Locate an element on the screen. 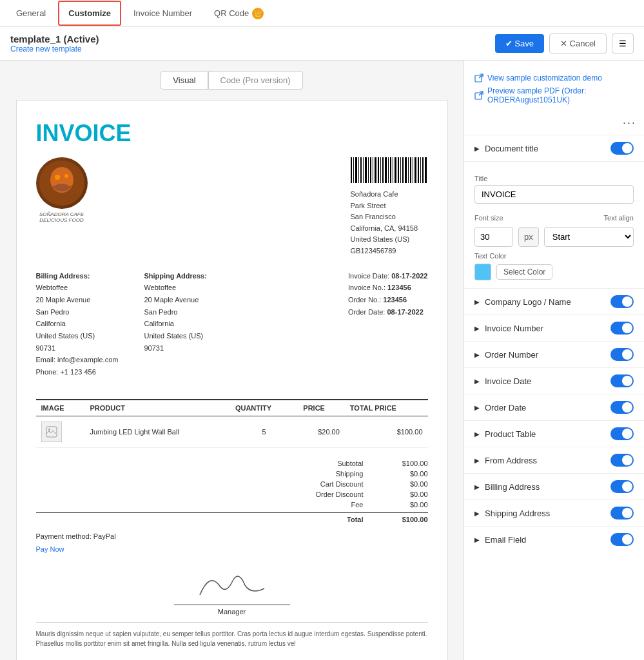 The image size is (644, 660). chevron-right-icon-4: ▶ is located at coordinates (477, 382).